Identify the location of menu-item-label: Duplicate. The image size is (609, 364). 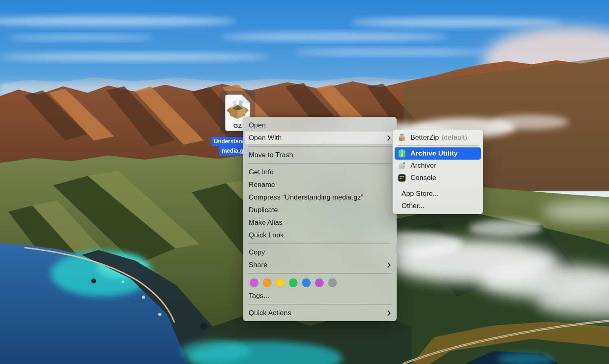
(263, 210).